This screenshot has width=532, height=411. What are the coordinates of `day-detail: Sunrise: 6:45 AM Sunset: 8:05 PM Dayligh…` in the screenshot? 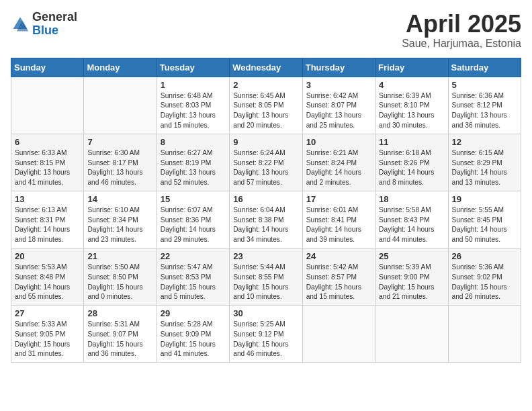 It's located at (266, 111).